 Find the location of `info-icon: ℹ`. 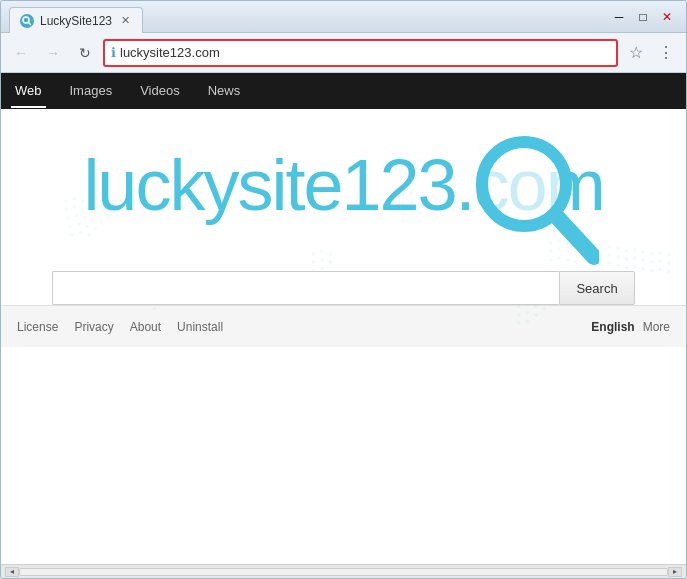

info-icon: ℹ is located at coordinates (114, 52).